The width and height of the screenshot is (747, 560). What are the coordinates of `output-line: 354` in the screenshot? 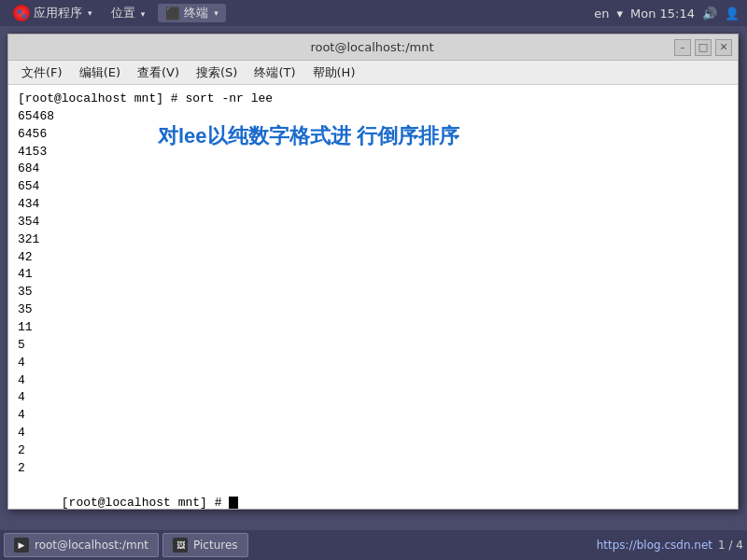 It's located at (374, 222).